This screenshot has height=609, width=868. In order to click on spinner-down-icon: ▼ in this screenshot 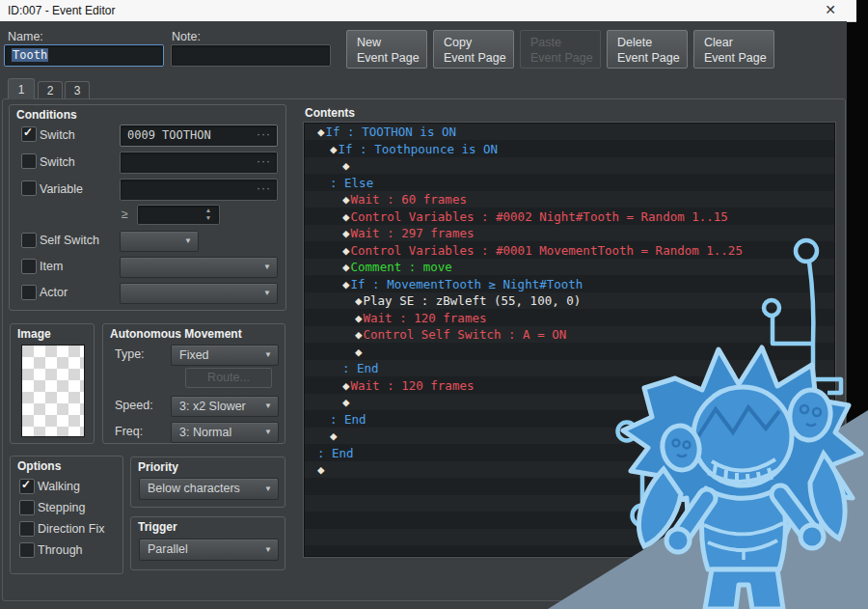, I will do `click(208, 218)`.